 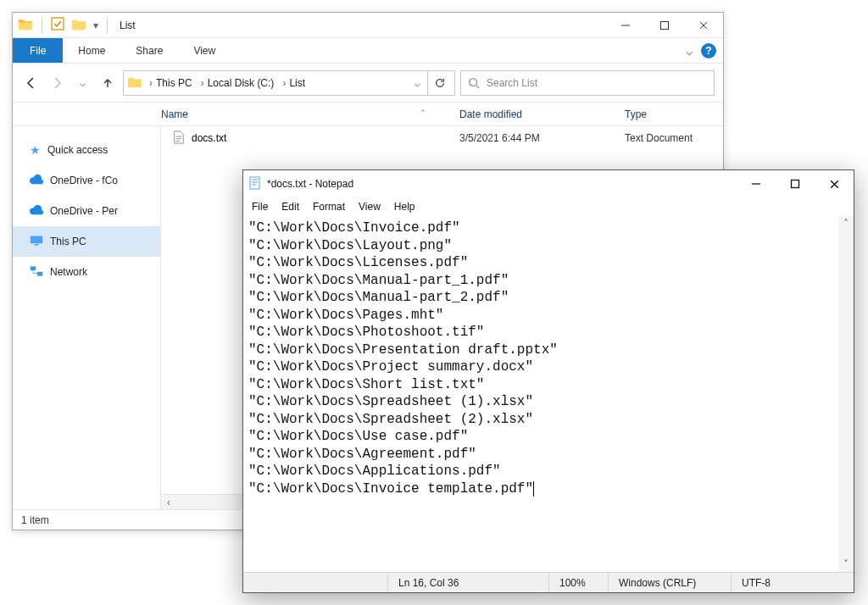 What do you see at coordinates (846, 564) in the screenshot?
I see `scroll-down-arrow-icon: ˅` at bounding box center [846, 564].